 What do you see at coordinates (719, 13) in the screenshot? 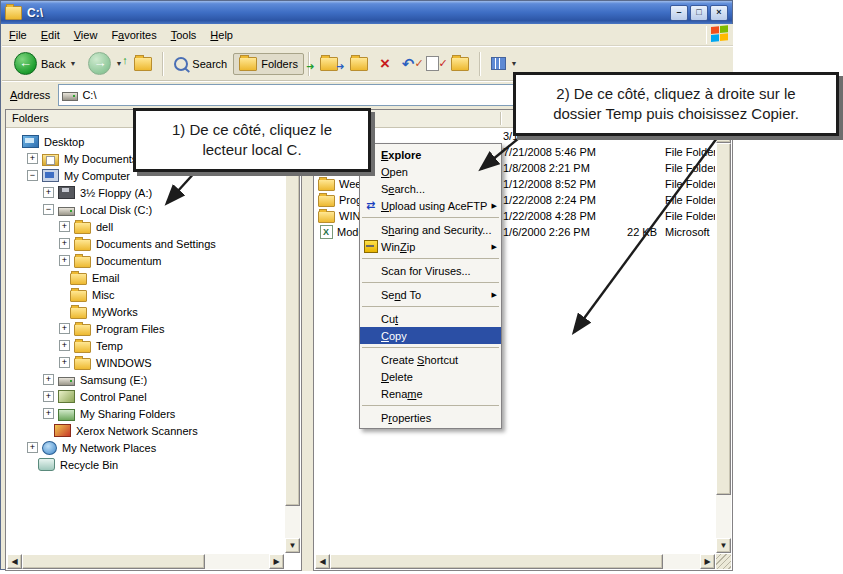
I see `close-button: ×` at bounding box center [719, 13].